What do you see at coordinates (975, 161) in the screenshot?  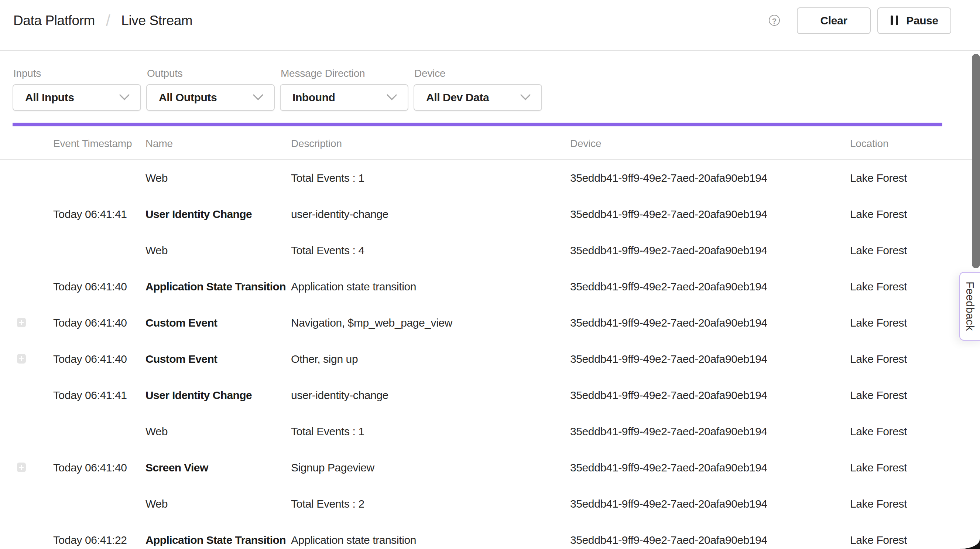 I see `scrollbar-thumb` at bounding box center [975, 161].